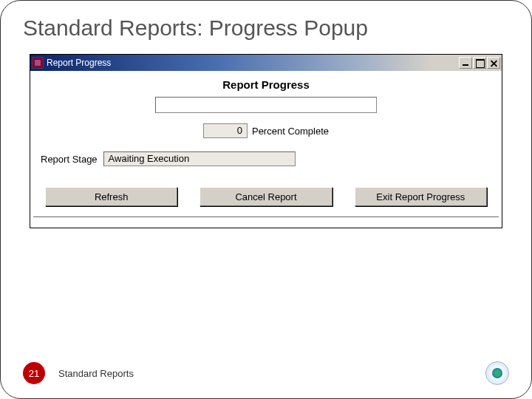  What do you see at coordinates (497, 373) in the screenshot?
I see `epa-logo-icon` at bounding box center [497, 373].